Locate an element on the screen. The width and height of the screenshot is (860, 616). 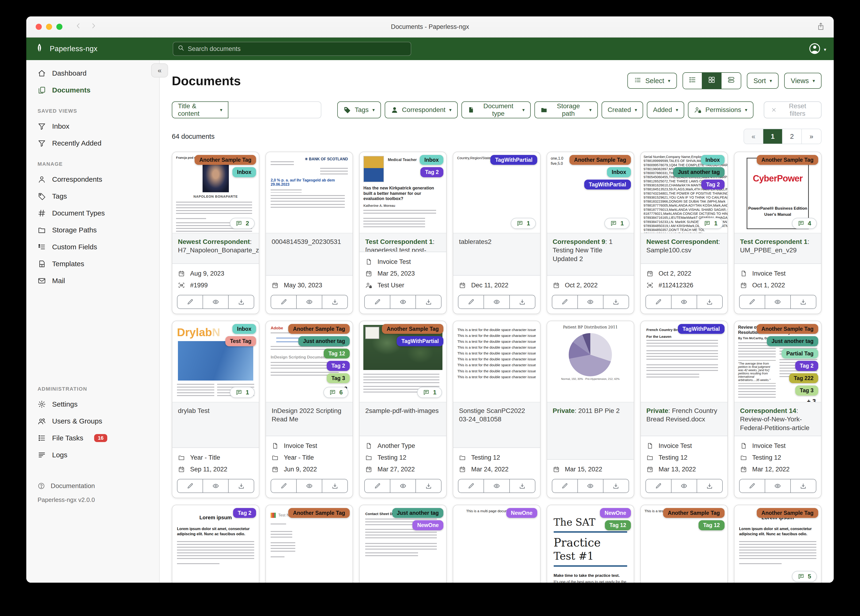
document-thumbnail: This is a testAnother Sample TagTag 12 is located at coordinates (684, 544).